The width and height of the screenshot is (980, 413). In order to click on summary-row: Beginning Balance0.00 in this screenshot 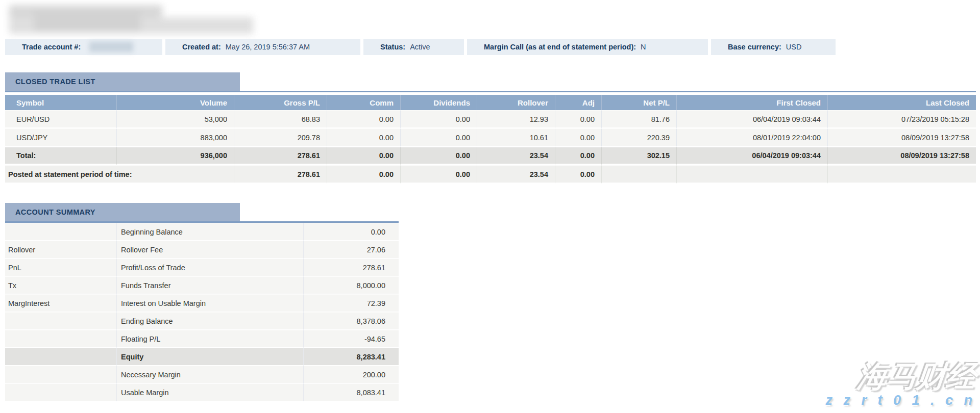, I will do `click(202, 231)`.